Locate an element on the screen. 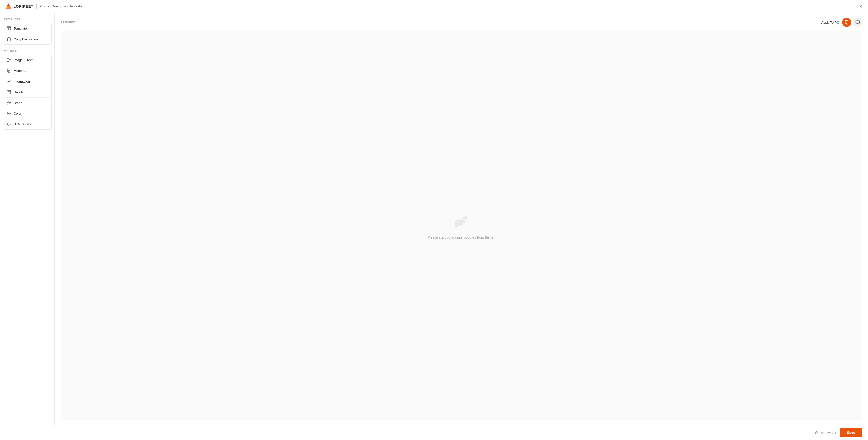  module-section-label: MODULE is located at coordinates (27, 51).